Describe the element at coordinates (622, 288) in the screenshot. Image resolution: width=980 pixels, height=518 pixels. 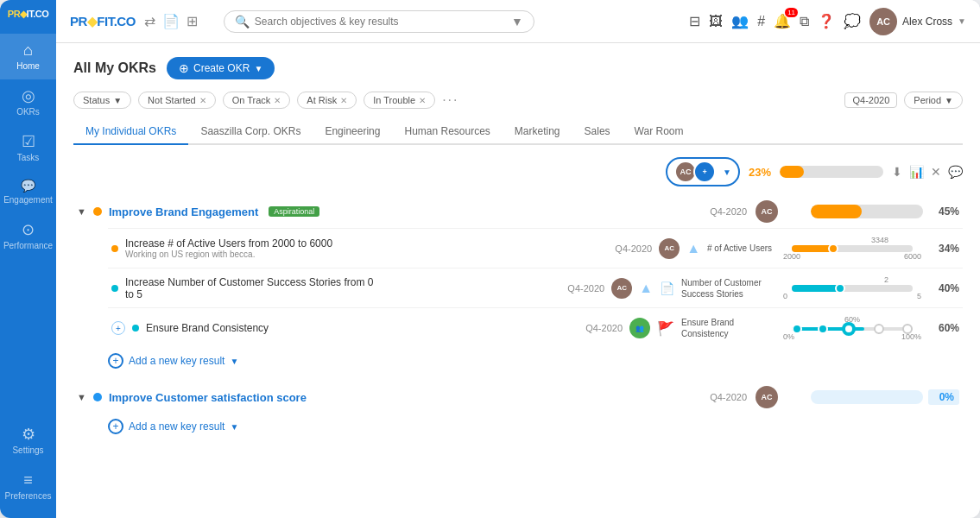
I see `kr-avatar-2: AC` at that location.